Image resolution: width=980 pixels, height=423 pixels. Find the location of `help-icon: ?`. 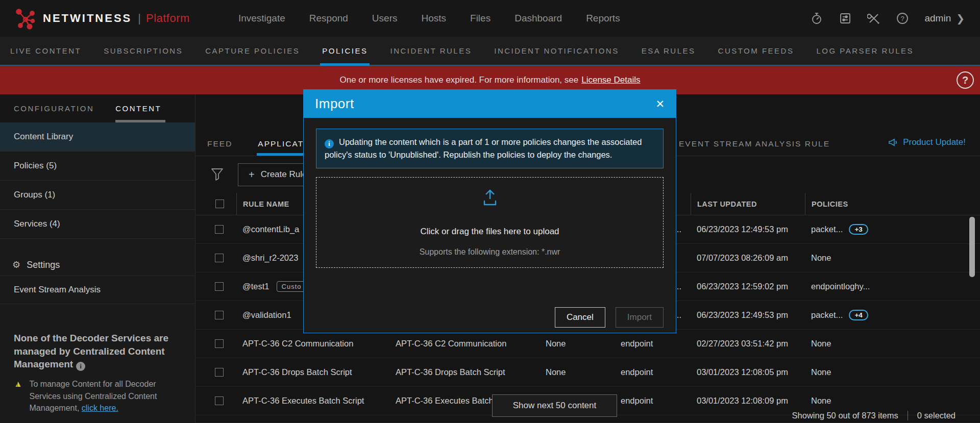

help-icon: ? is located at coordinates (902, 18).